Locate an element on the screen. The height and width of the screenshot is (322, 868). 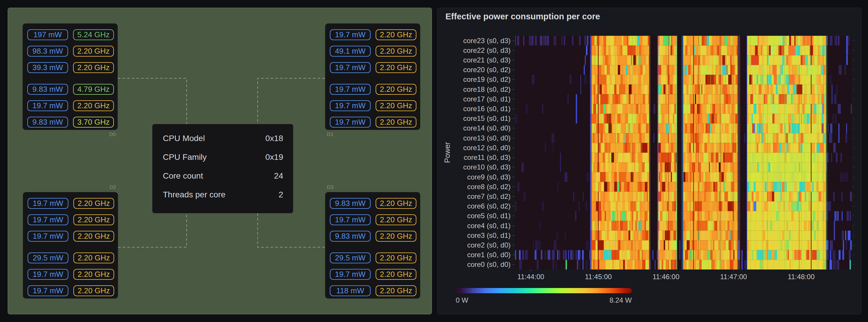
y-axis-label: core7 (s0, d2) is located at coordinates (474, 197).